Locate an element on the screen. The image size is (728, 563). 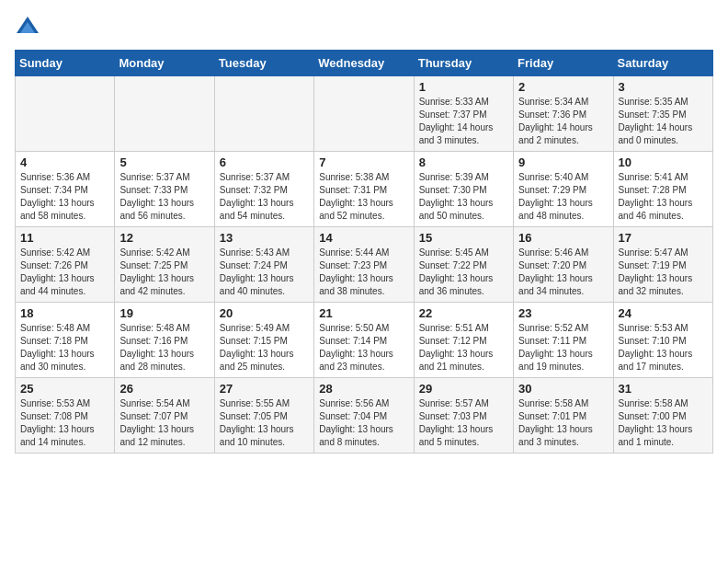
day-number: 9 is located at coordinates (563, 162).